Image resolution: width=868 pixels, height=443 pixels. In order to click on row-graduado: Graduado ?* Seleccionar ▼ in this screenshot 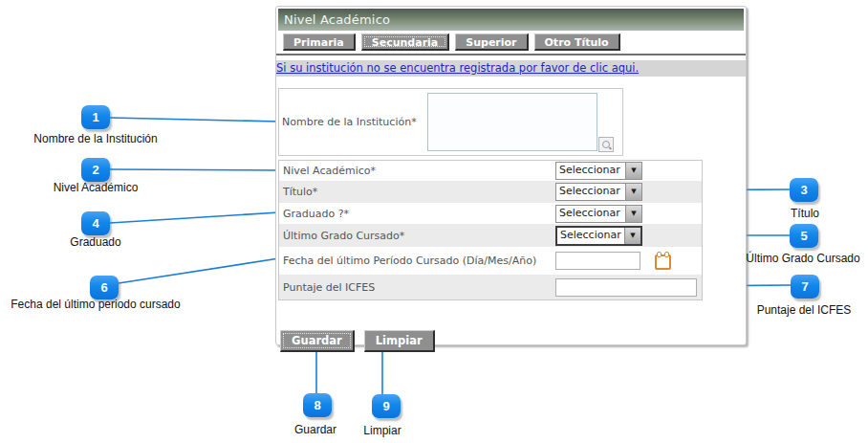, I will do `click(490, 213)`.